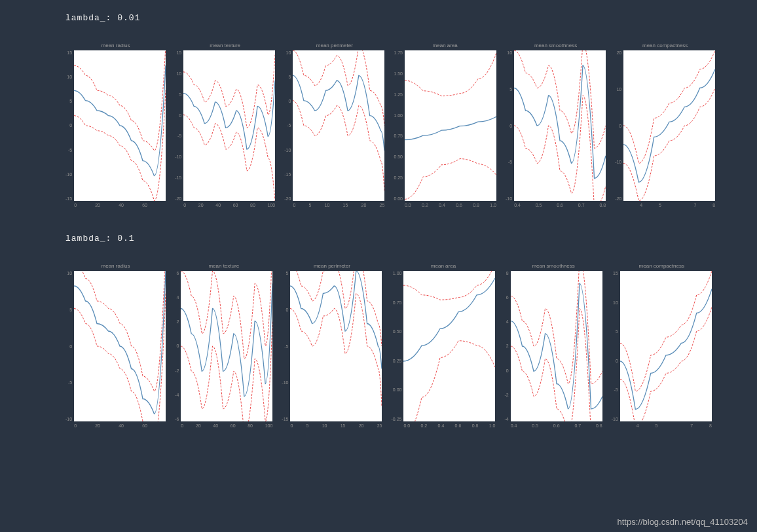 This screenshot has width=757, height=532. What do you see at coordinates (229, 205) in the screenshot?
I see `x-axis: 020406080100` at bounding box center [229, 205].